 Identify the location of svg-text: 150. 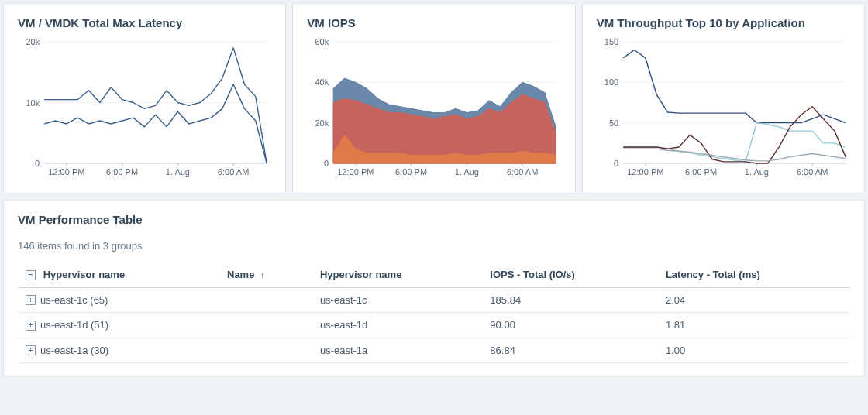
(611, 42).